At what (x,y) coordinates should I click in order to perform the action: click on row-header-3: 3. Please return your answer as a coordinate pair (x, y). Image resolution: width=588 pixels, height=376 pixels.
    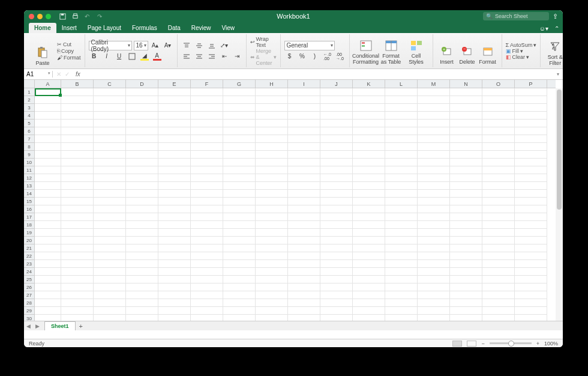
    Looking at the image, I should click on (29, 108).